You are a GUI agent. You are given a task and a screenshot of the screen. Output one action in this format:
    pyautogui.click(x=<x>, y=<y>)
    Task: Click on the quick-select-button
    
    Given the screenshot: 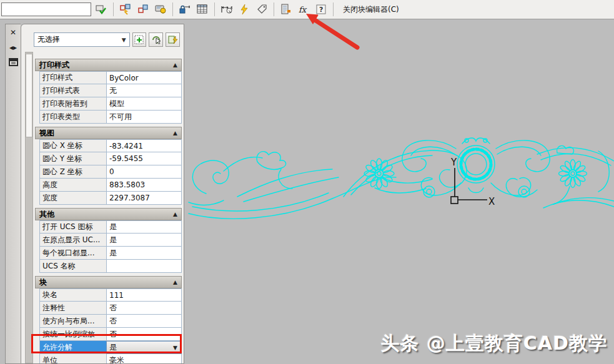 What is the action you would take?
    pyautogui.click(x=172, y=40)
    